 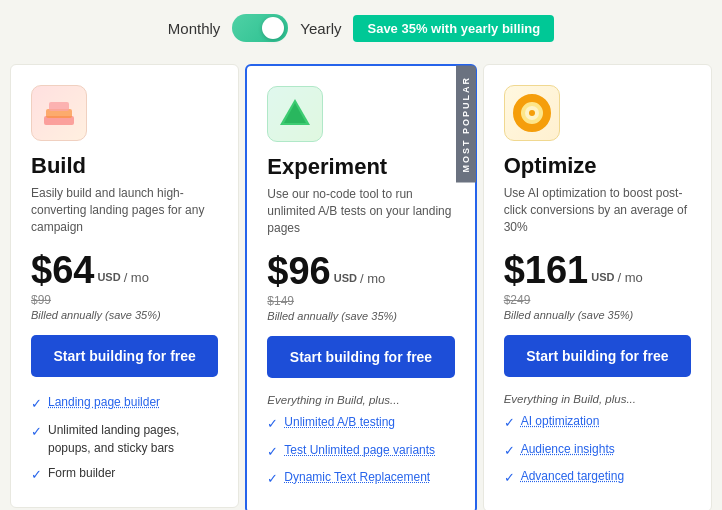 What do you see at coordinates (360, 452) in the screenshot?
I see `feature-item: ✓ Test Unlimited page variants` at bounding box center [360, 452].